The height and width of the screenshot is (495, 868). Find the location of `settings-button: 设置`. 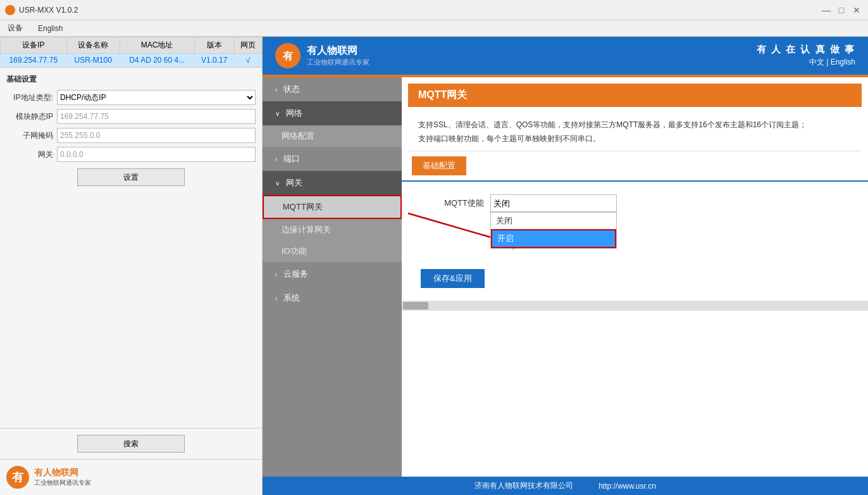

settings-button: 设置 is located at coordinates (131, 177).